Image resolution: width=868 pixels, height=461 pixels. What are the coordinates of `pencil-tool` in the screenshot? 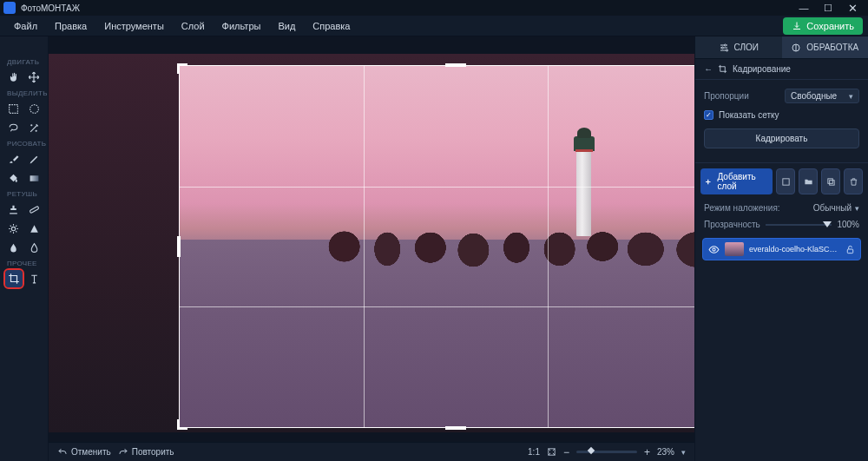 It's located at (34, 159).